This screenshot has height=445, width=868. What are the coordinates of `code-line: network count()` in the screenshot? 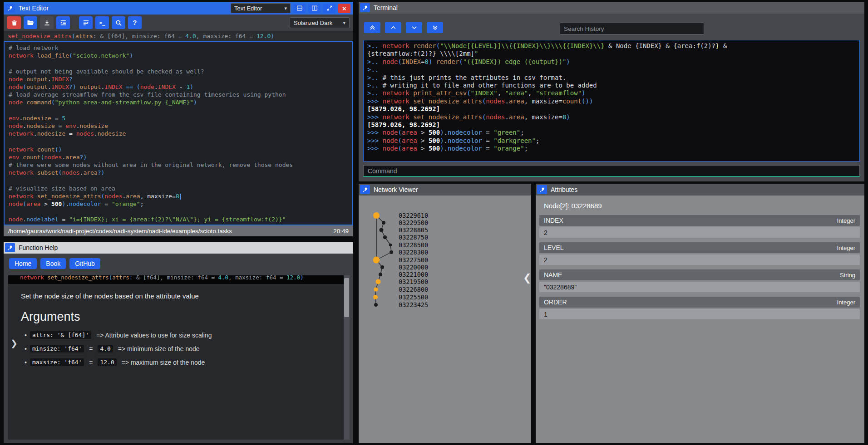 It's located at (178, 150).